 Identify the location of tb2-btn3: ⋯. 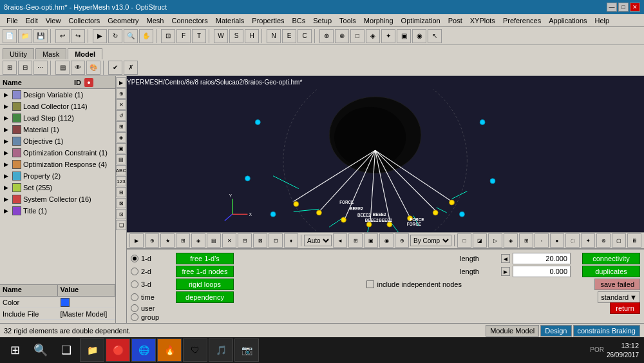
(41, 68).